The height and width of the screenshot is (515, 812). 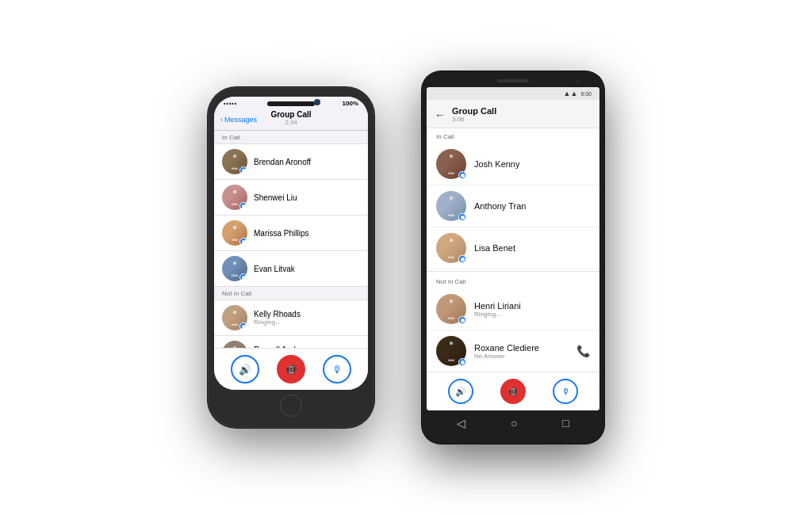 What do you see at coordinates (513, 136) in the screenshot?
I see `android-in-call-section: In Call` at bounding box center [513, 136].